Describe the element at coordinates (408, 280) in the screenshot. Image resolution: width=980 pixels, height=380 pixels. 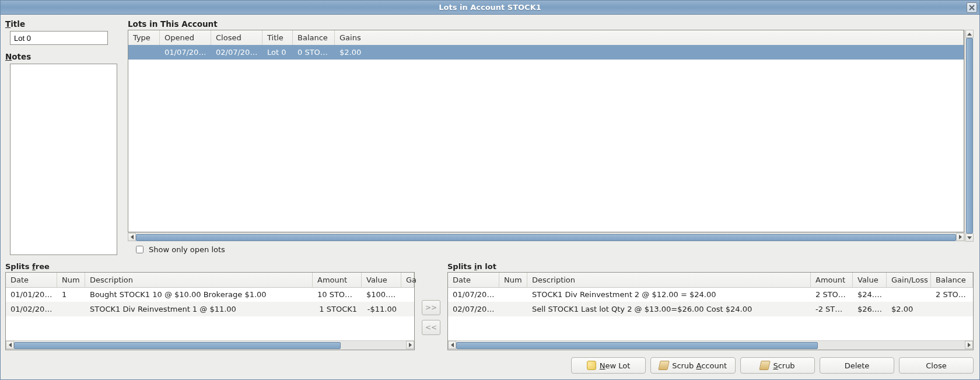
I see `free-col-gain: Ga` at that location.